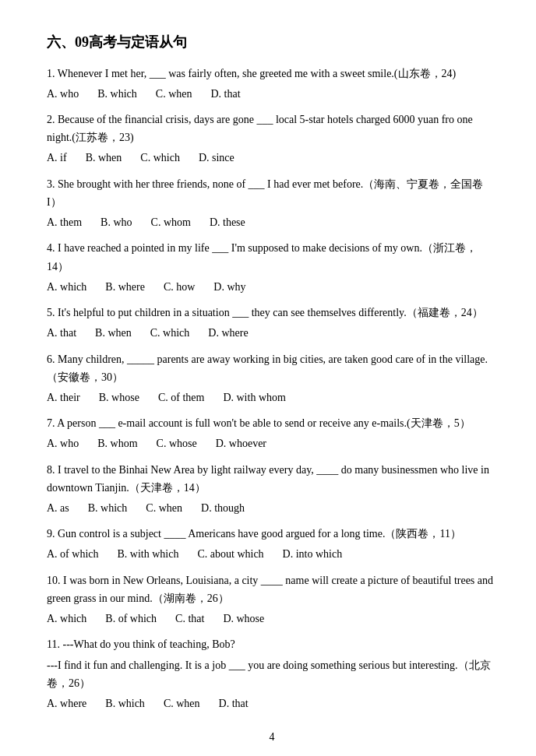  Describe the element at coordinates (272, 645) in the screenshot. I see `question-text-11: 11. ---What do you think of teaching, Bo…` at that location.